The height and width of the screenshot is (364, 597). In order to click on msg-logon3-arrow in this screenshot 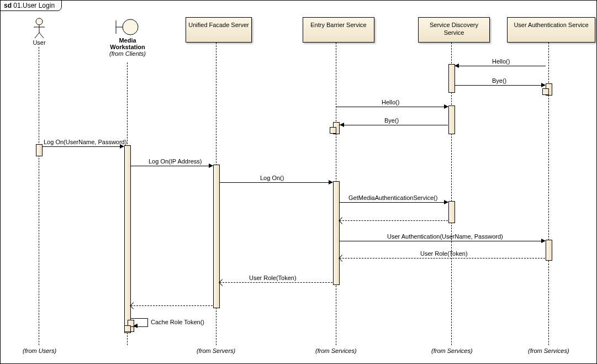, I will do `click(331, 182)`.